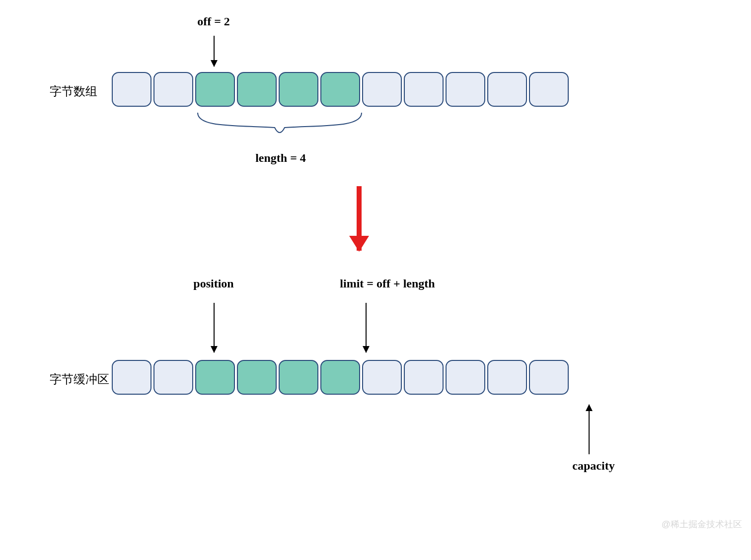 The height and width of the screenshot is (560, 751). Describe the element at coordinates (214, 284) in the screenshot. I see `position-label: position` at that location.